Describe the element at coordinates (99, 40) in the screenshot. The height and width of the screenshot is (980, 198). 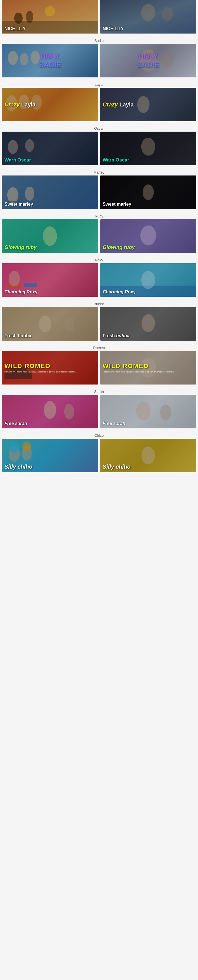
I see `section-title-sadie: Sadie` at that location.